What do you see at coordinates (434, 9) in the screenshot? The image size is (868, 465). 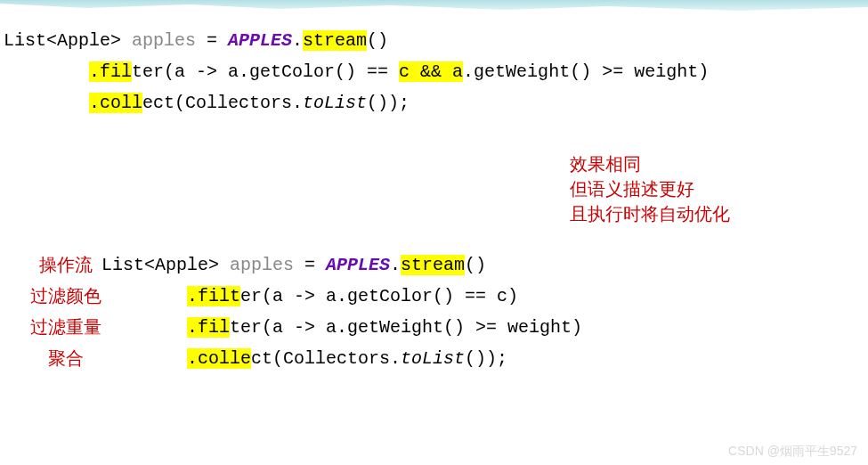 I see `decorative-wave` at bounding box center [434, 9].